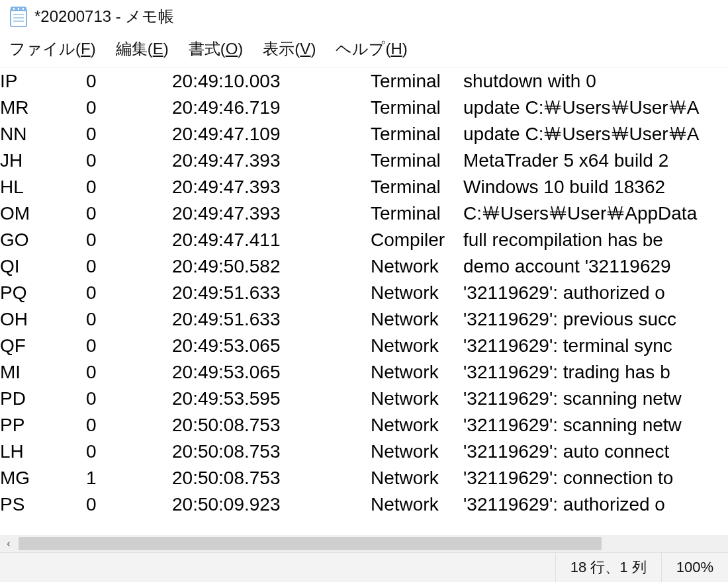  Describe the element at coordinates (364, 17) in the screenshot. I see `titlebar: *20200713 - メモ帳` at that location.